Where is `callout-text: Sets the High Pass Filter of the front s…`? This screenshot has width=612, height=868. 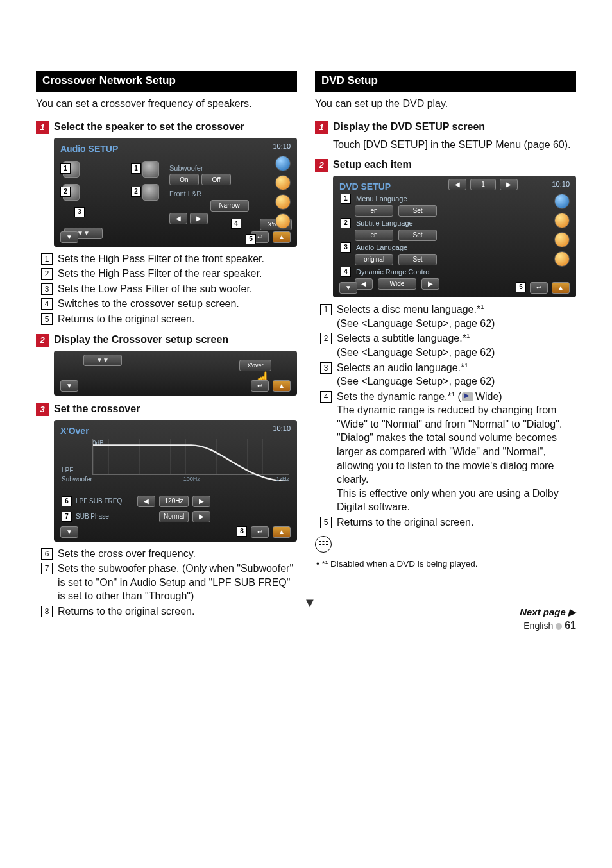
callout-text: Sets the High Pass Filter of the front s… is located at coordinates (177, 259).